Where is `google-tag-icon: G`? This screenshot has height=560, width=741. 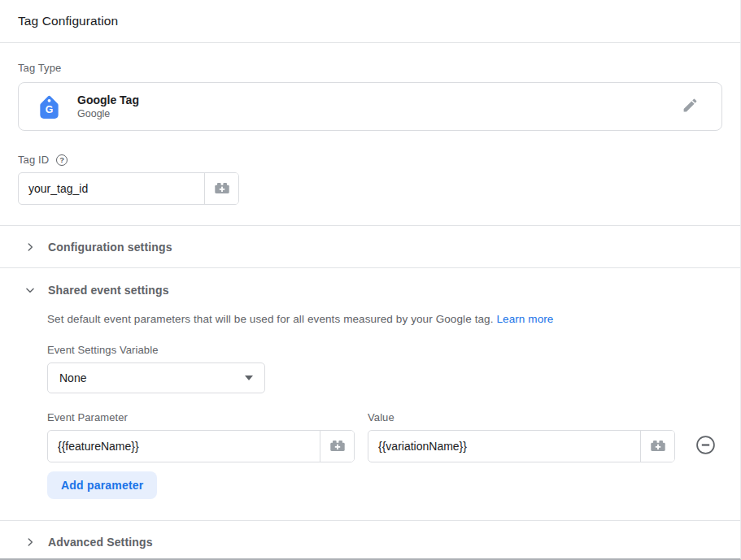 google-tag-icon: G is located at coordinates (49, 107).